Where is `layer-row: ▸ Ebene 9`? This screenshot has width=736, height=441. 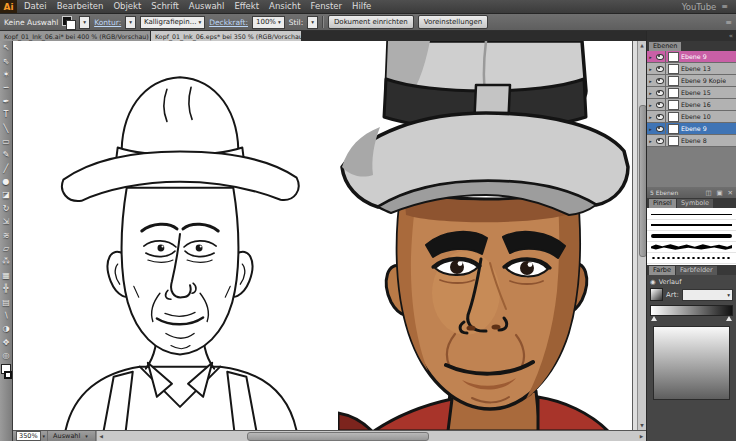 layer-row: ▸ Ebene 9 is located at coordinates (692, 129).